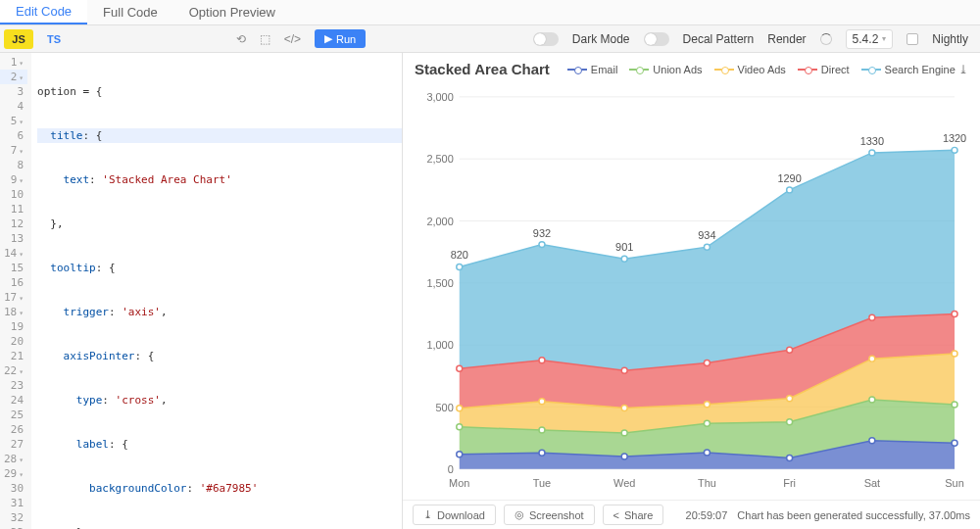  I want to click on cube-icon: ⬚, so click(265, 39).